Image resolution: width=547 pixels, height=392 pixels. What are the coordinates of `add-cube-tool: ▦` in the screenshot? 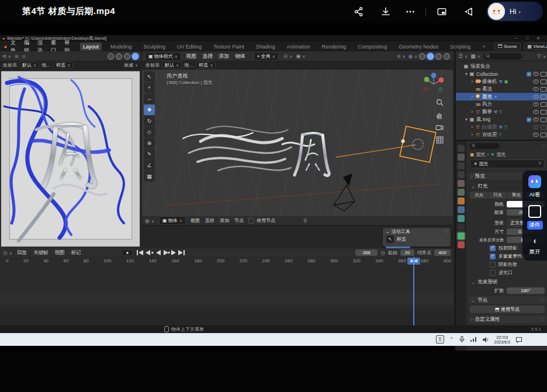 It's located at (150, 176).